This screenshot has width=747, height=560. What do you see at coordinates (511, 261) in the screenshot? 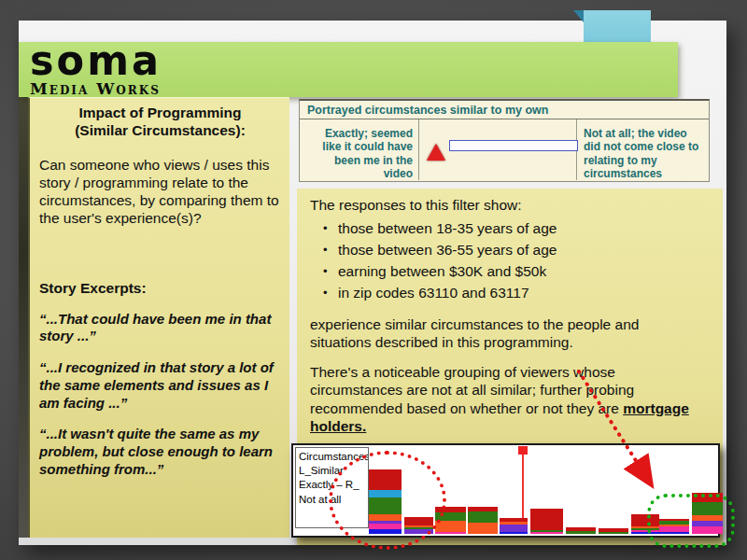
I see `bullet-list: •those between 18-35 years of age •those…` at bounding box center [511, 261].